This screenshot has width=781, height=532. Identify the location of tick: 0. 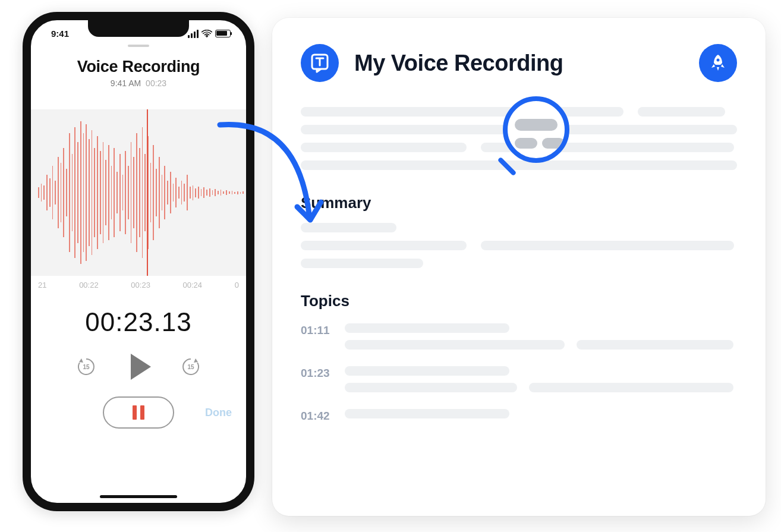
(237, 285).